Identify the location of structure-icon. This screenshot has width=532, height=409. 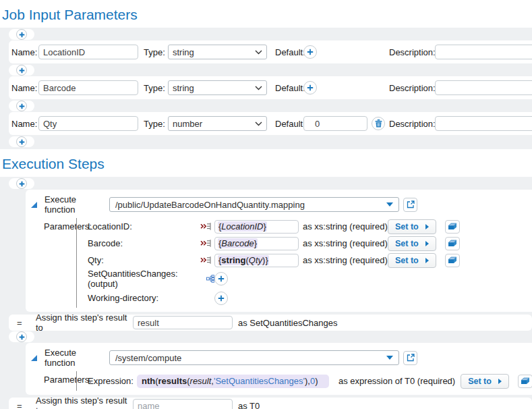
(210, 279).